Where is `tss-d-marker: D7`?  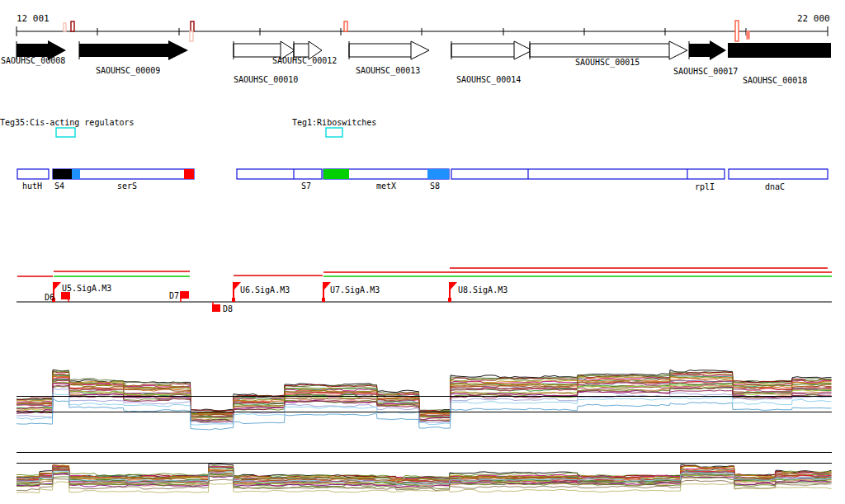 tss-d-marker: D7 is located at coordinates (179, 297).